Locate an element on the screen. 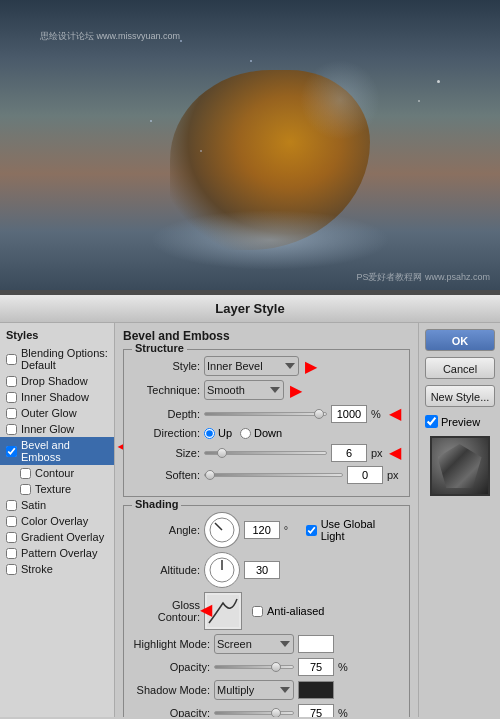 The image size is (500, 719). soften-unit: px is located at coordinates (394, 475).